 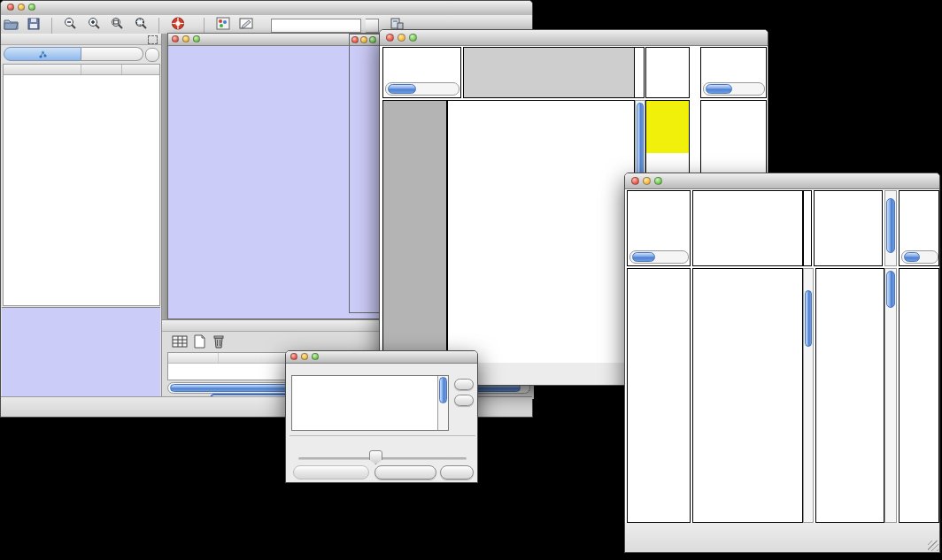 What do you see at coordinates (266, 9) in the screenshot?
I see `main-titlebar` at bounding box center [266, 9].